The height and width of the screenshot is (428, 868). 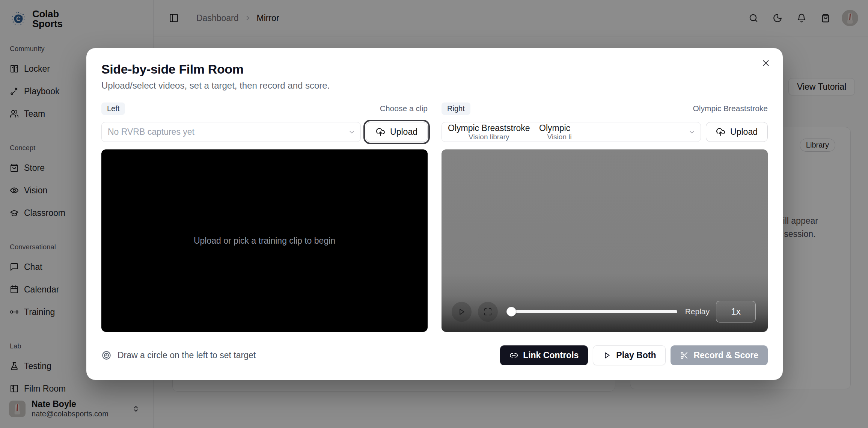 What do you see at coordinates (555, 132) in the screenshot?
I see `clip-option-next: Olympic Vision library` at bounding box center [555, 132].